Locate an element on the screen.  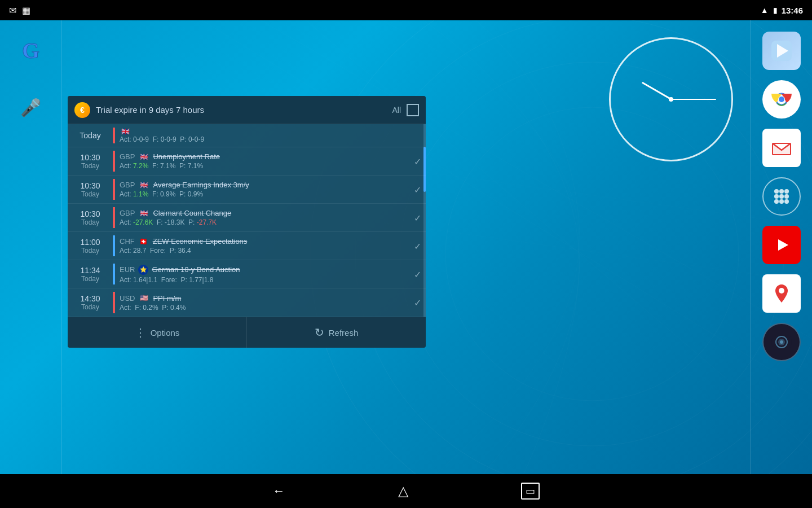
chrome-icon is located at coordinates (782, 99).